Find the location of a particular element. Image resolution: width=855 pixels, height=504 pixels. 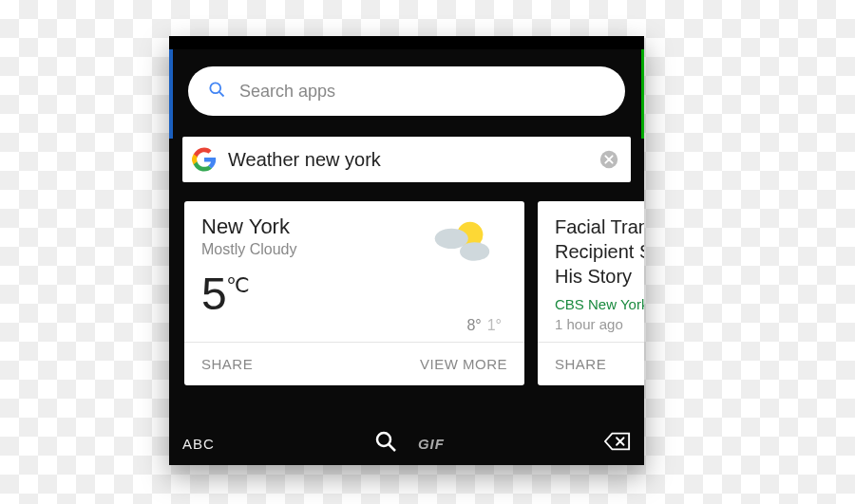

edge-decoration-right is located at coordinates (642, 94).